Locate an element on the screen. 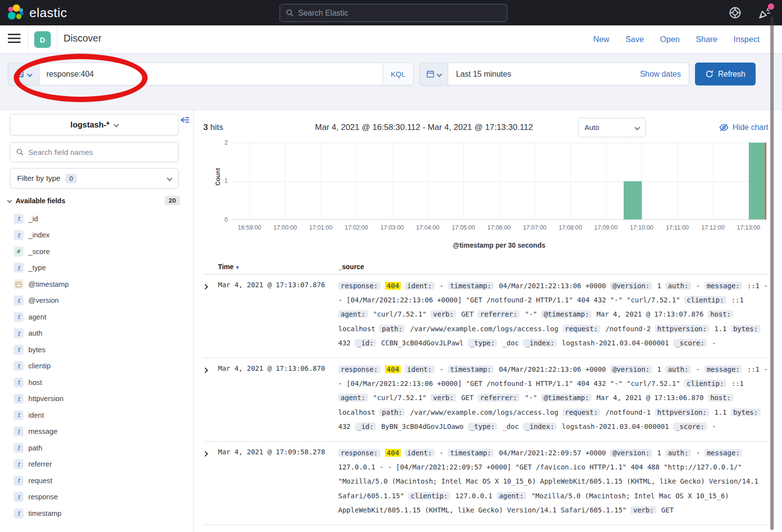  source-field-pill: ident: is located at coordinates (419, 369).